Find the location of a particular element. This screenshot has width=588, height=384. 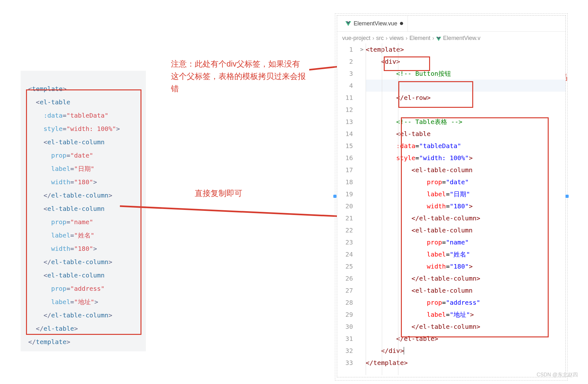

editor-tab-bar: ElementView.vue is located at coordinates (451, 23).